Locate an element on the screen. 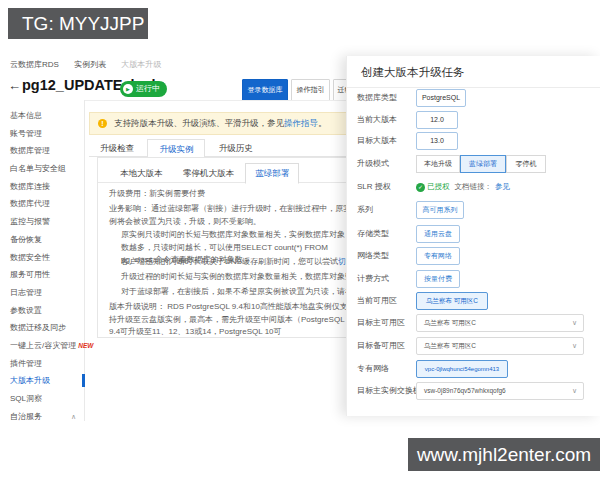 This screenshot has height=480, width=600. billing-method-label: 计费方式 is located at coordinates (373, 279).